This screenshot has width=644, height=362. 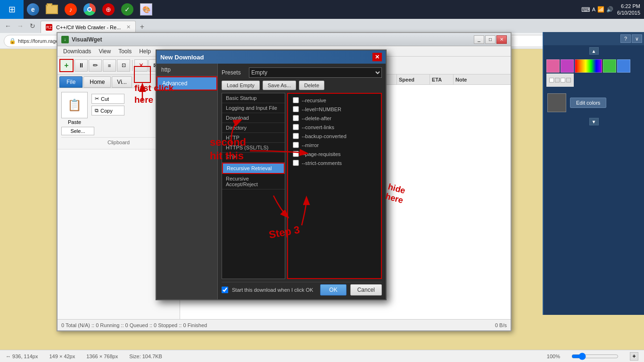 I want to click on browser-tab: RZ C++/C# Web Crawler - Re... ✕, so click(x=88, y=27).